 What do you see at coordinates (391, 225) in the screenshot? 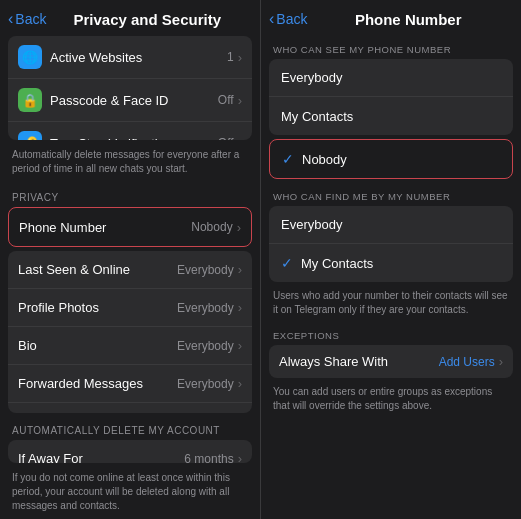
I see `everybody-find-item: Everybody` at bounding box center [391, 225].